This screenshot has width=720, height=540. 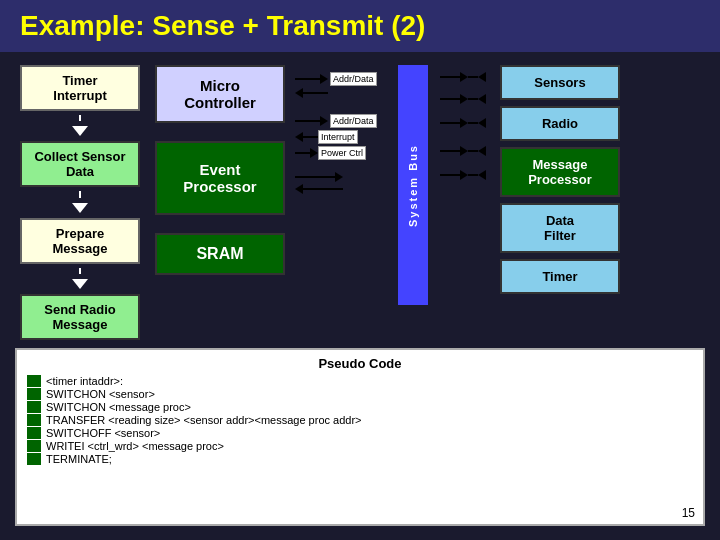 What do you see at coordinates (80, 317) in the screenshot?
I see `send-radio-box: Send RadioMessage` at bounding box center [80, 317].